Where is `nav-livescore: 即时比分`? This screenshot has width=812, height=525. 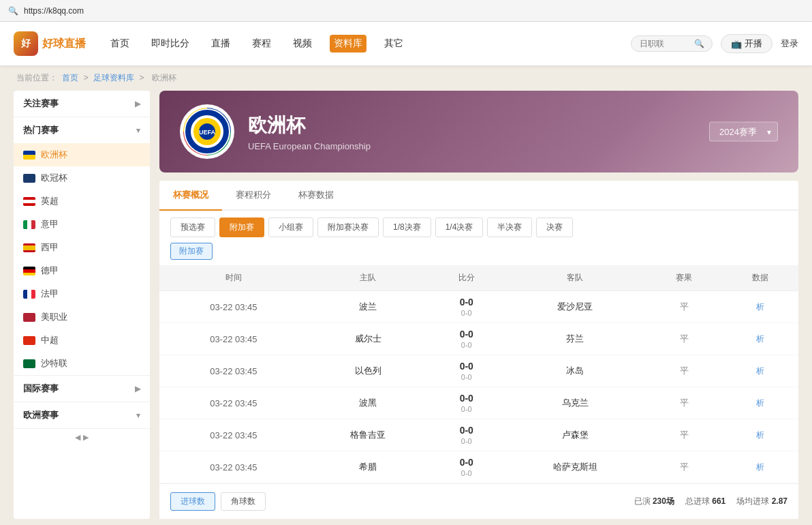 nav-livescore: 即时比分 is located at coordinates (170, 44).